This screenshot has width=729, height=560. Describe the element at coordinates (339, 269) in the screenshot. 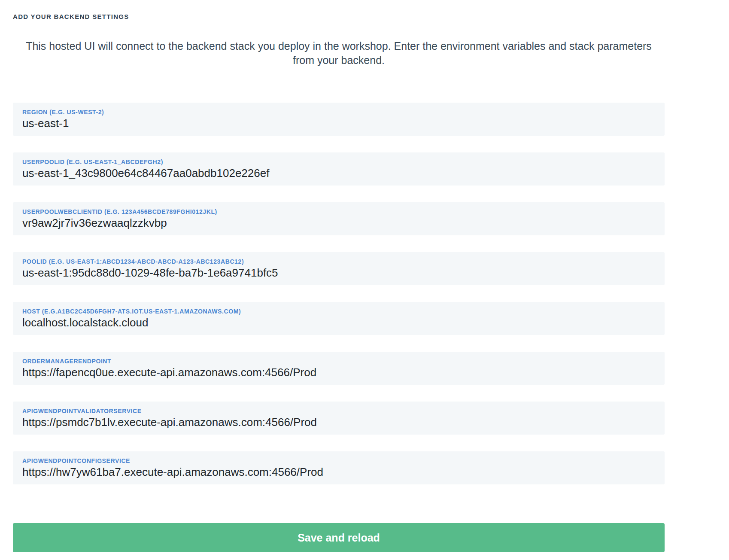

I see `poolid-field: POOLID (E.G. US-EAST-1:ABCD1234-ABCD-ABC…` at that location.